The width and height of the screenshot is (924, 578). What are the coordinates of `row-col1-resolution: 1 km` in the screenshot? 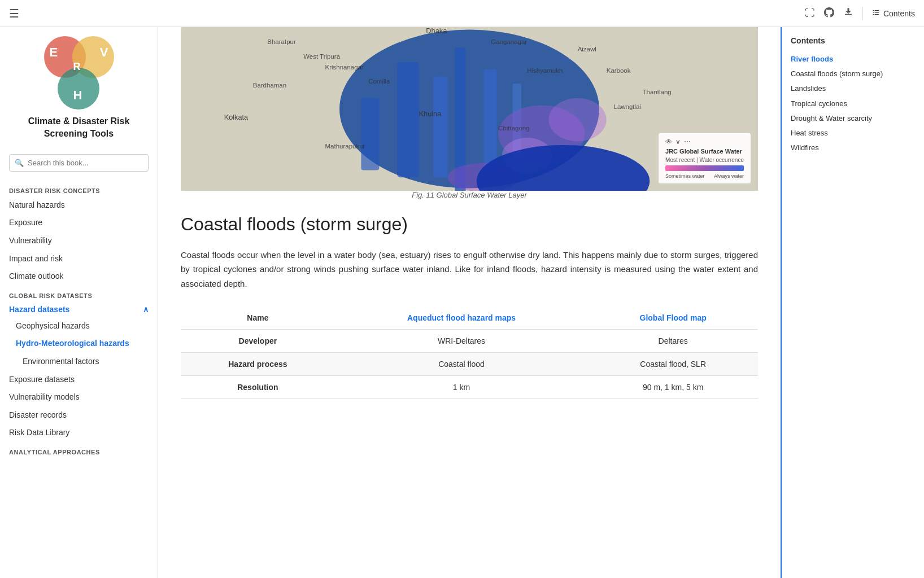 It's located at (462, 387).